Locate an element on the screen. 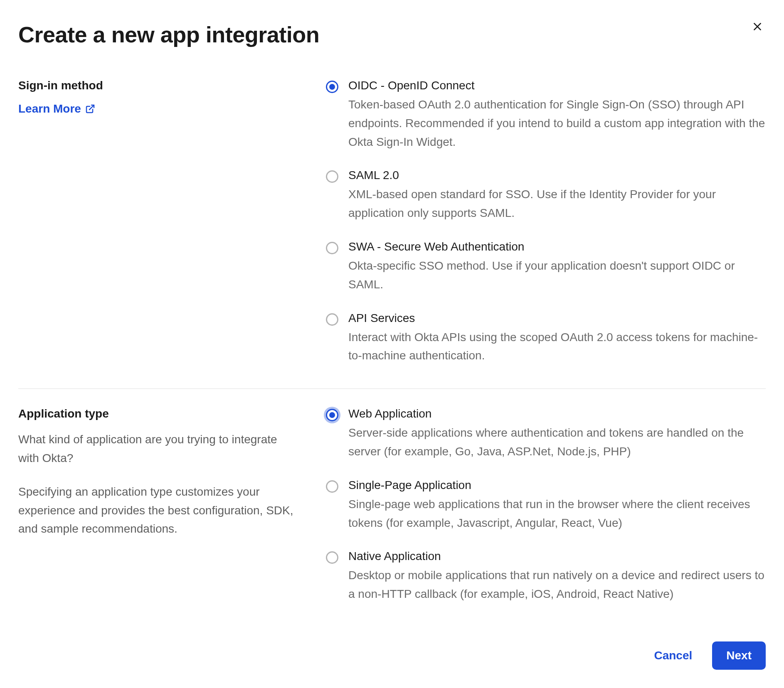  modal-footer: Cancel Next is located at coordinates (708, 656).